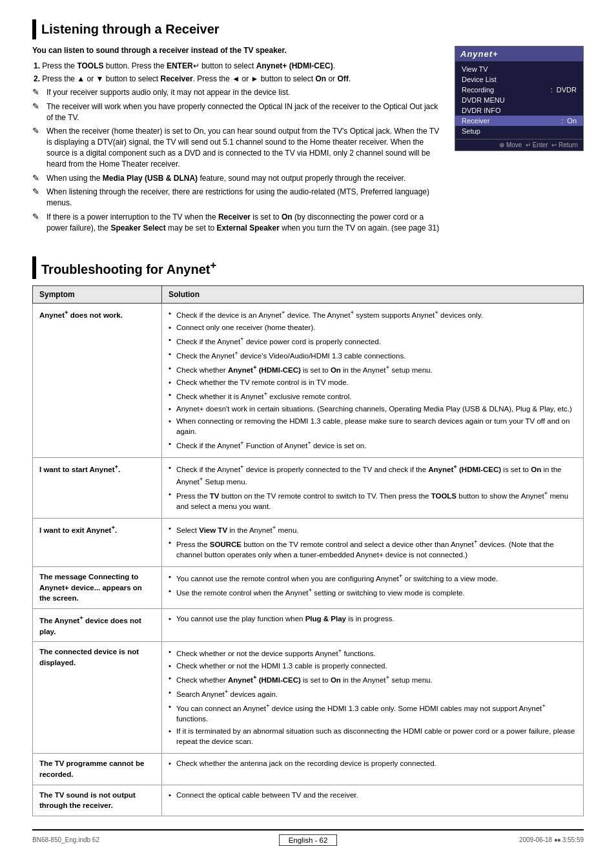  What do you see at coordinates (373, 666) in the screenshot?
I see `list-item: Check whether or not the HDMI 1.3 cable …` at bounding box center [373, 666].